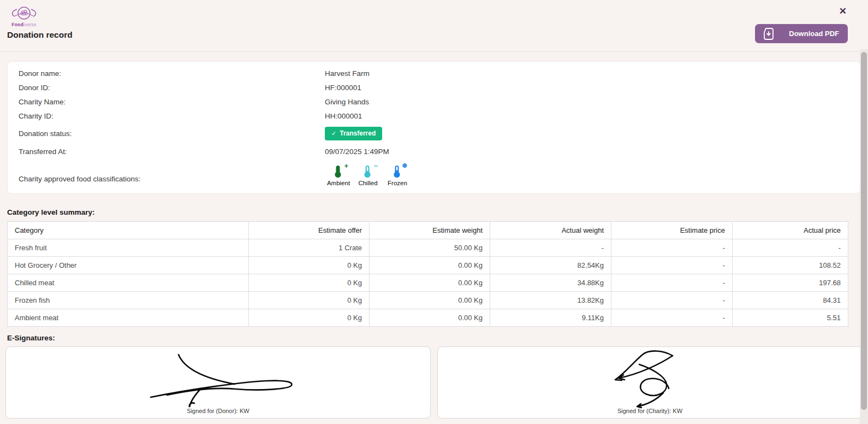 This screenshot has height=424, width=868. I want to click on col-header-estimate-offer: Estimate offer, so click(309, 231).